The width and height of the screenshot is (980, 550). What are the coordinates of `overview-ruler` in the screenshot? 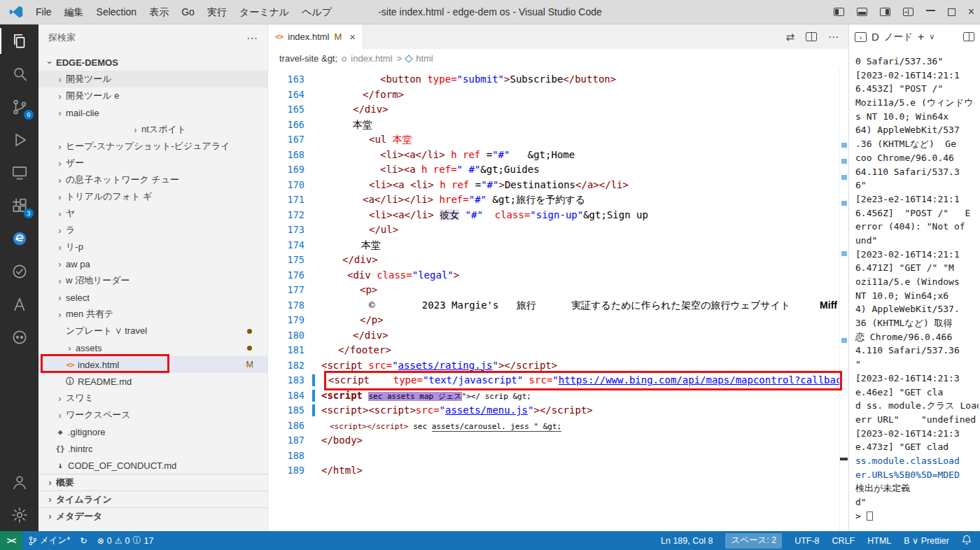 It's located at (844, 299).